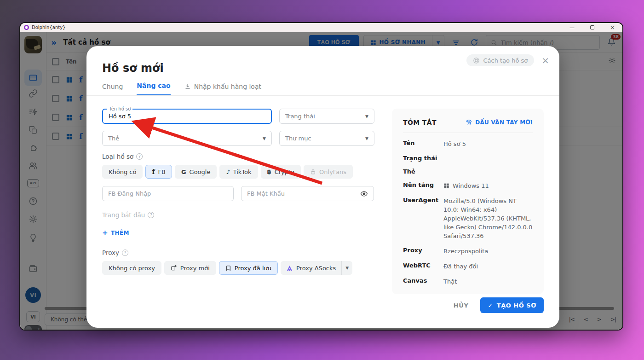 Image resolution: width=644 pixels, height=360 pixels. What do you see at coordinates (158, 172) in the screenshot?
I see `type-fb-button: f FB` at bounding box center [158, 172].